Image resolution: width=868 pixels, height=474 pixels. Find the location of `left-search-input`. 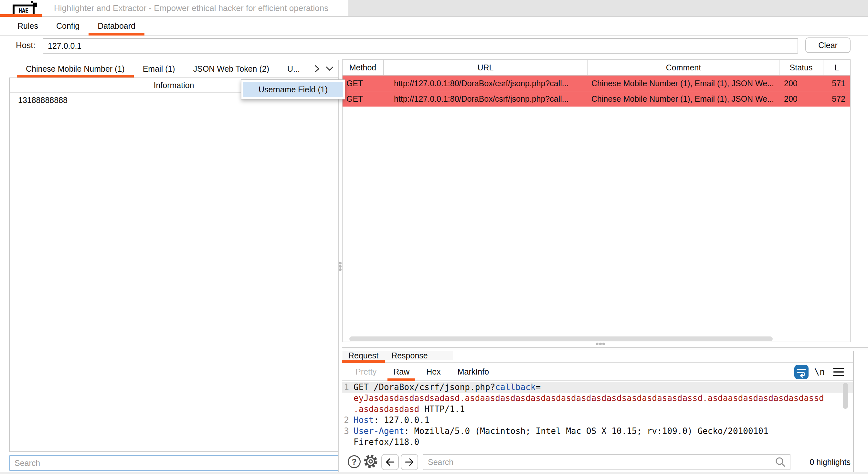

left-search-input is located at coordinates (174, 463).